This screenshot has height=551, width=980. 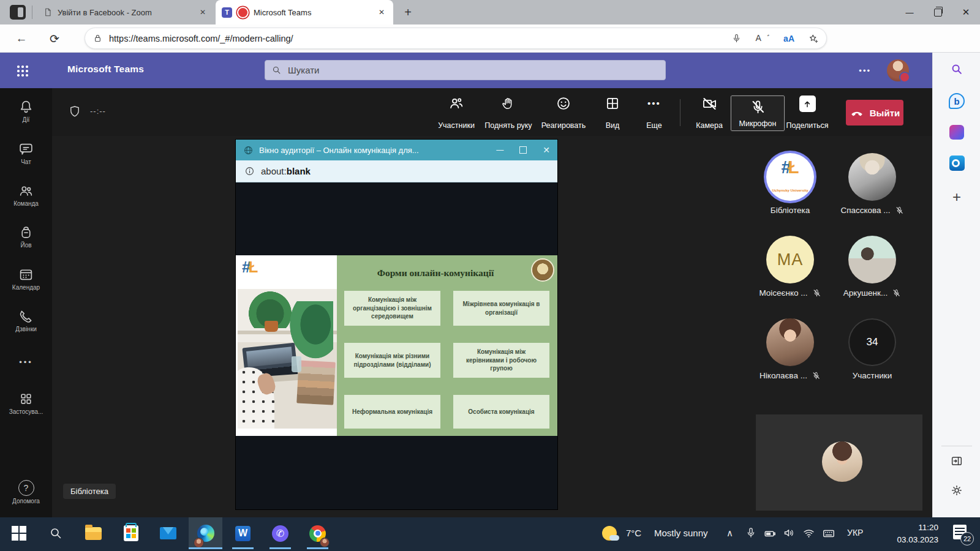 What do you see at coordinates (790, 267) in the screenshot?
I see `participant-tile-moiseenko: МА Моісеєнко ...` at bounding box center [790, 267].